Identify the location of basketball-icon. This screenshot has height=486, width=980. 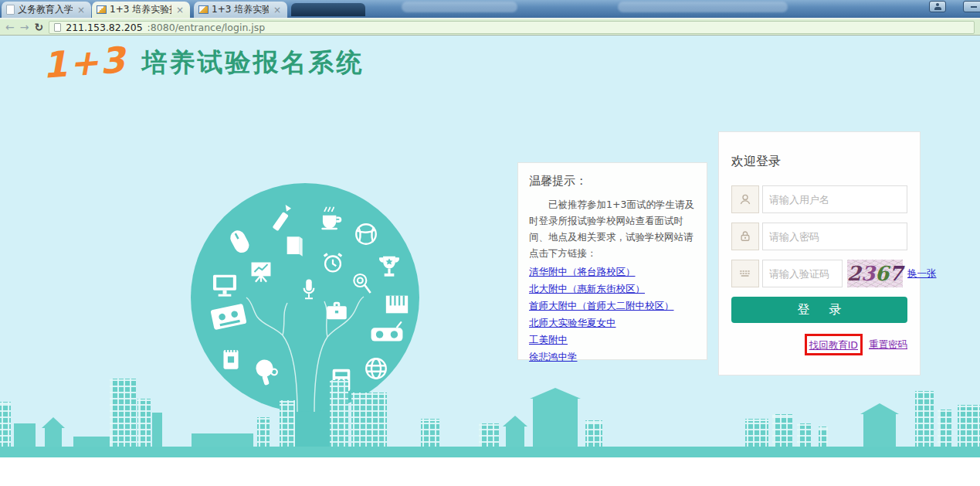
(366, 234).